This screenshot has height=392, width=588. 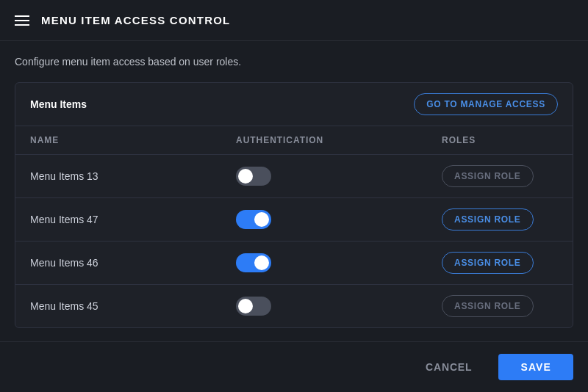 I want to click on col-header-authentication: AUTHENTICATION, so click(x=339, y=140).